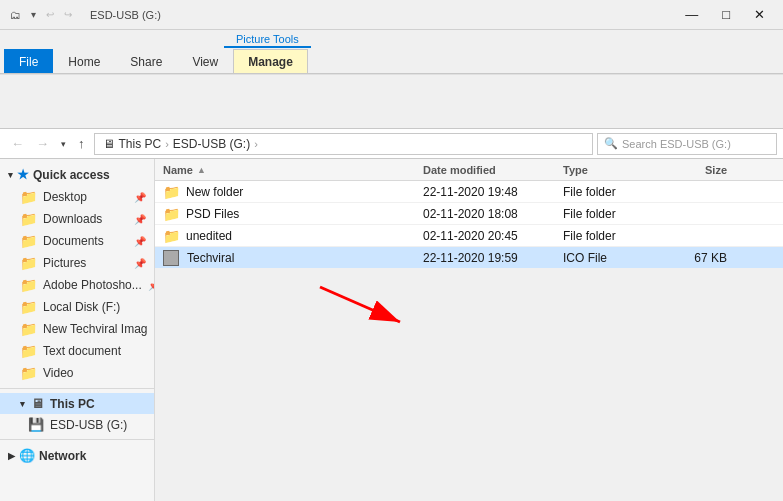 This screenshot has width=783, height=501. What do you see at coordinates (77, 263) in the screenshot?
I see `sidebar-item-pictures: 📁 Pictures 📌` at bounding box center [77, 263].